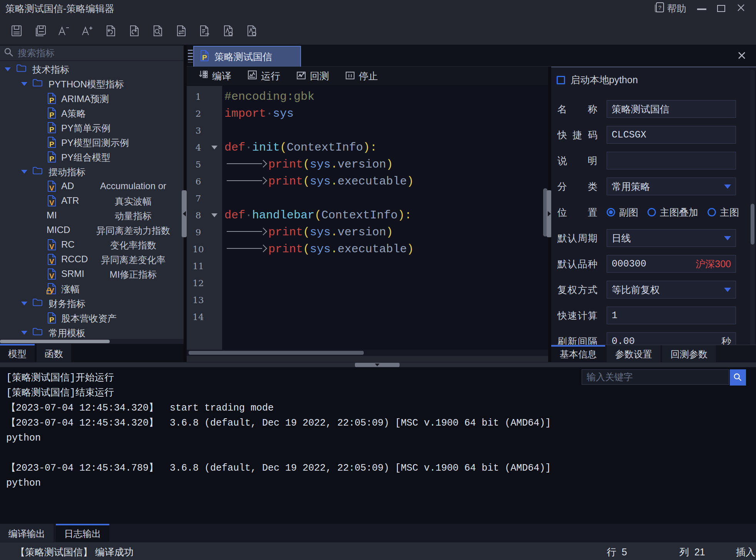  I want to click on folder-icon, so click(38, 171).